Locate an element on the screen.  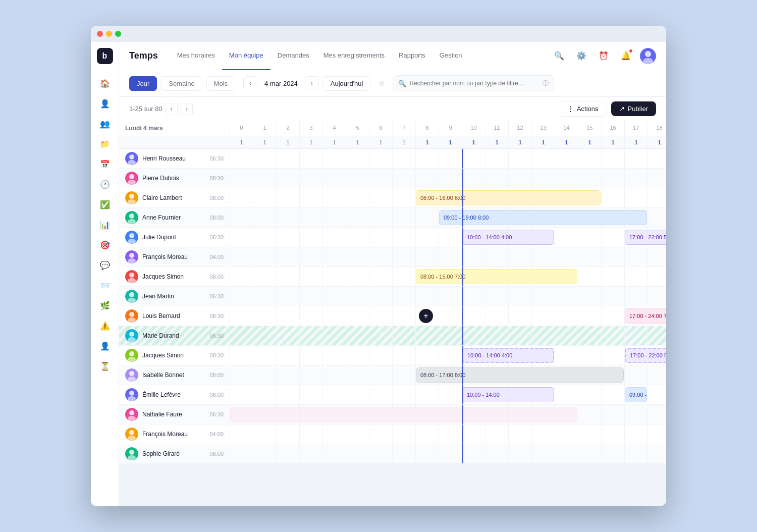
nav-item-equipe: Mon équipe is located at coordinates (246, 56).